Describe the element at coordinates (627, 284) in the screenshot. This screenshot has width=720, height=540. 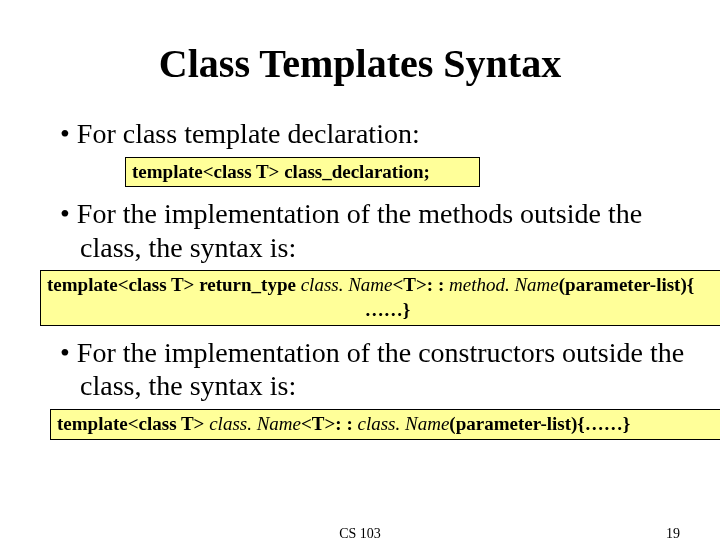
I see `code-2-mid2: (parameter-list){` at that location.